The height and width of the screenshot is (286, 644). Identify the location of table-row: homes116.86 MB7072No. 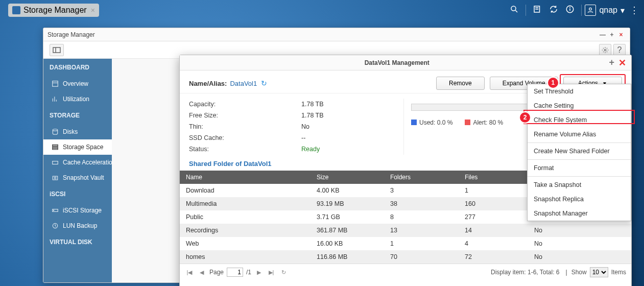
(406, 257).